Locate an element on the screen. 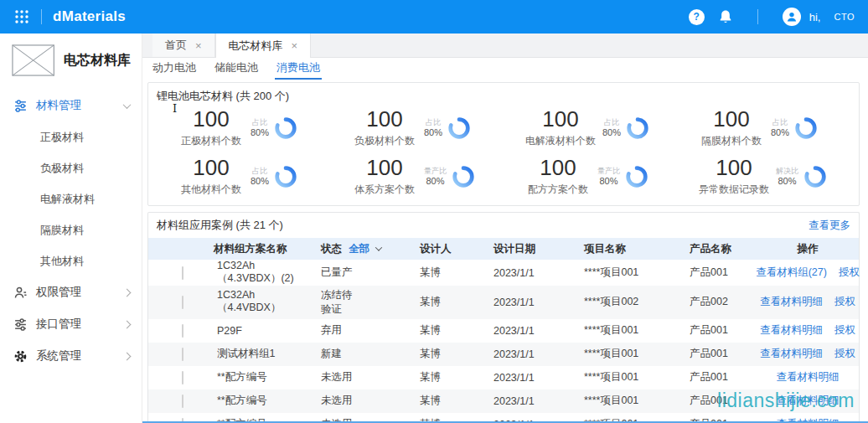 Image resolution: width=868 pixels, height=423 pixels. user-greeting: hi, is located at coordinates (815, 17).